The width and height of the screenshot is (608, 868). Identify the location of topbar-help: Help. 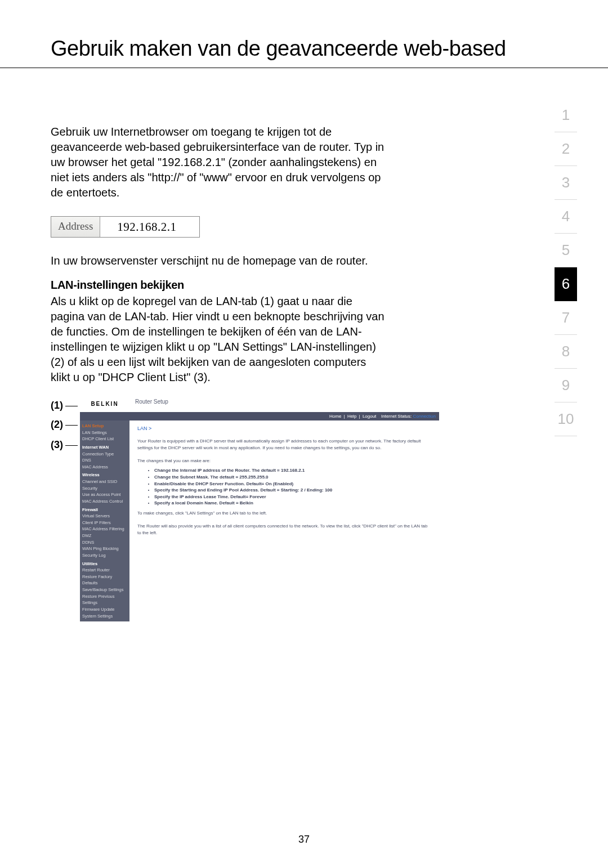
(352, 417).